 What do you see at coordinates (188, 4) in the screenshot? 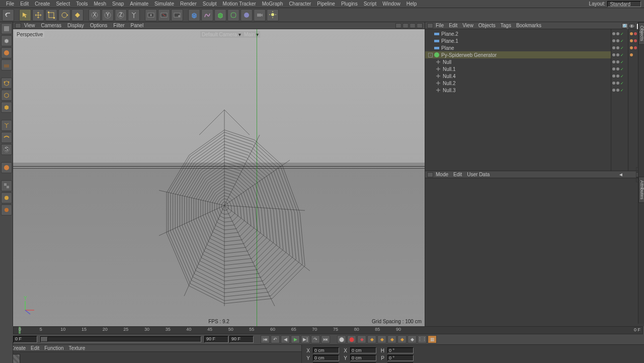
I see `menu-render: Render` at bounding box center [188, 4].